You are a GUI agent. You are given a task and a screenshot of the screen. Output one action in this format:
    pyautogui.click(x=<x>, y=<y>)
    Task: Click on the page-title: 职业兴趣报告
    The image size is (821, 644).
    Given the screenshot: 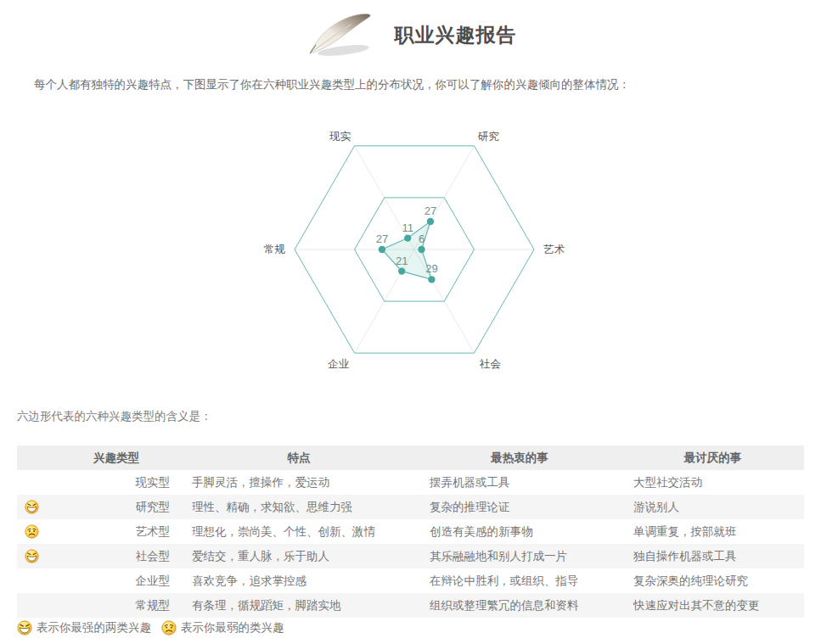 What is the action you would take?
    pyautogui.click(x=456, y=36)
    